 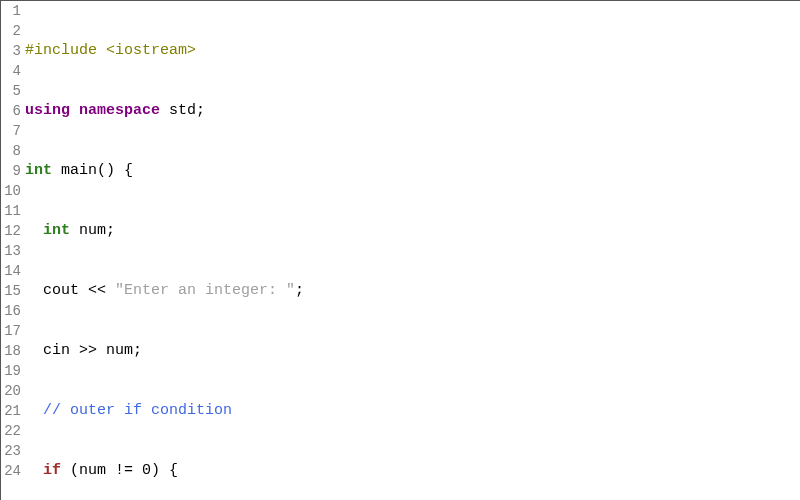 I want to click on line-number: 11, so click(x=11, y=211).